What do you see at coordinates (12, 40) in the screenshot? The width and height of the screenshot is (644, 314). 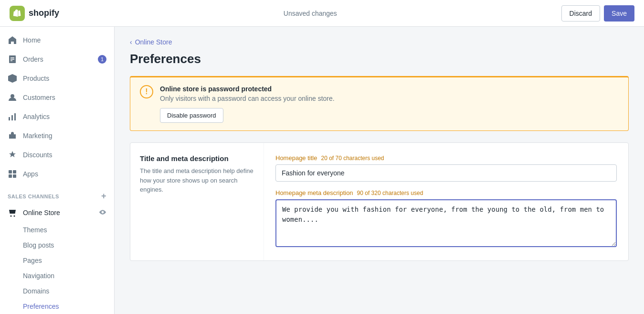 I see `home-icon` at bounding box center [12, 40].